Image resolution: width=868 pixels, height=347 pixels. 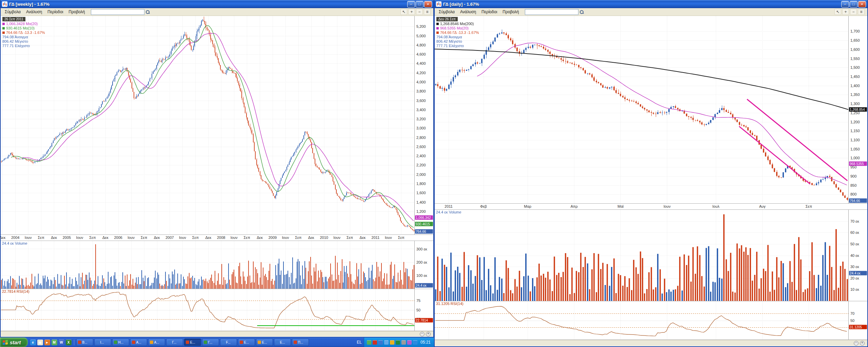 I want to click on price-tick-label: 1,650, so click(x=855, y=40).